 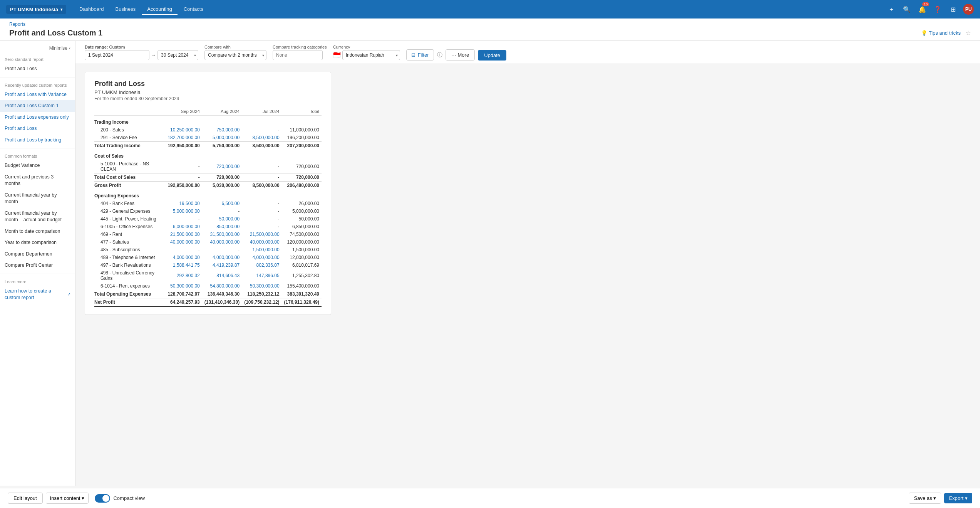 What do you see at coordinates (183, 138) in the screenshot?
I see `row-value: 182,700,000.00` at bounding box center [183, 138].